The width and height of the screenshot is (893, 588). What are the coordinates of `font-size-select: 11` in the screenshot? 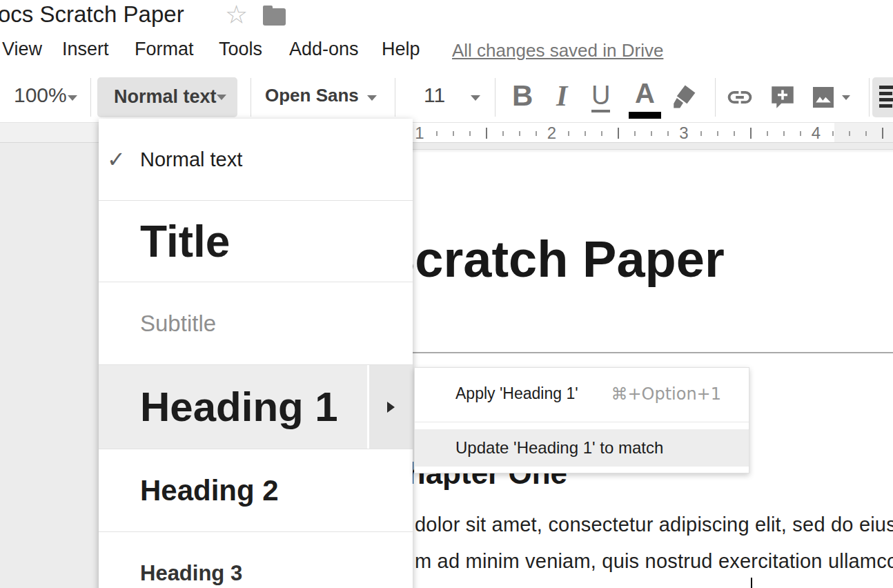 It's located at (435, 95).